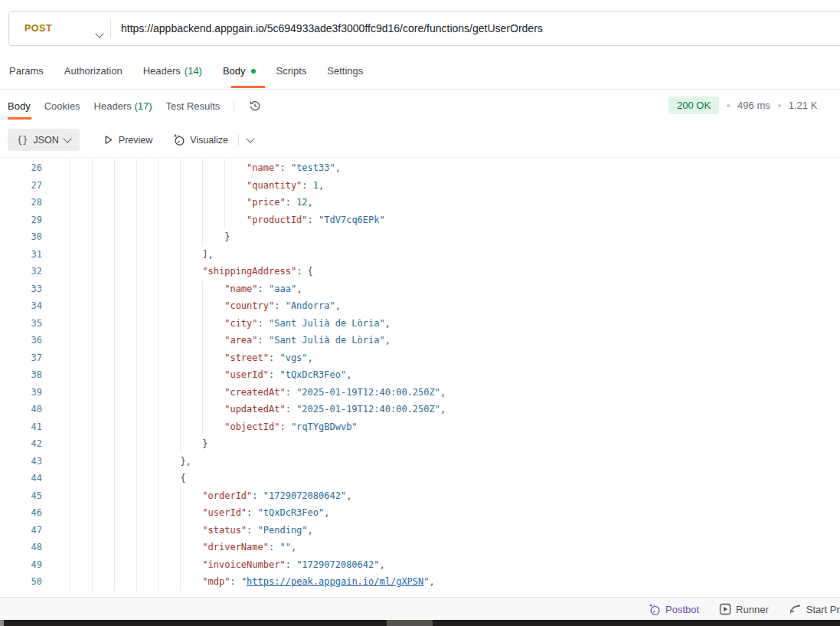 This screenshot has height=626, width=840. I want to click on start-proxy-button: Start Pro, so click(815, 610).